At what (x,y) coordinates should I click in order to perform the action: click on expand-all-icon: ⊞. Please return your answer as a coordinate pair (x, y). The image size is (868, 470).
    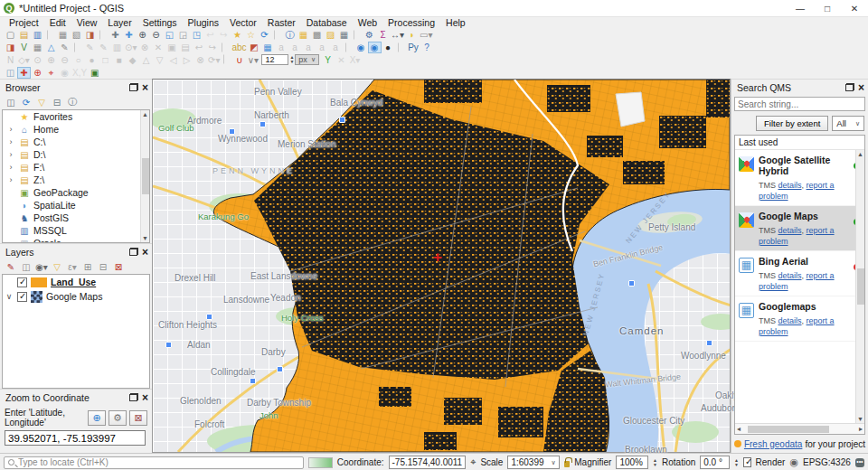
    Looking at the image, I should click on (88, 268).